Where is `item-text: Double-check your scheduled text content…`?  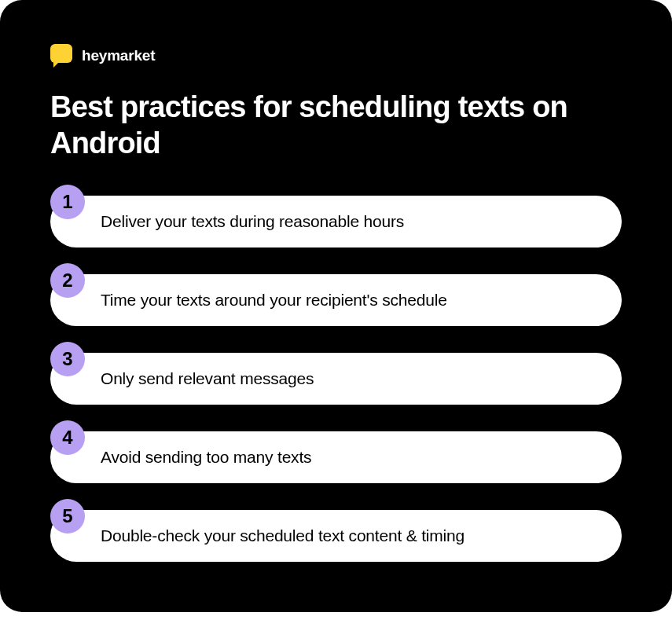 item-text: Double-check your scheduled text content… is located at coordinates (283, 536).